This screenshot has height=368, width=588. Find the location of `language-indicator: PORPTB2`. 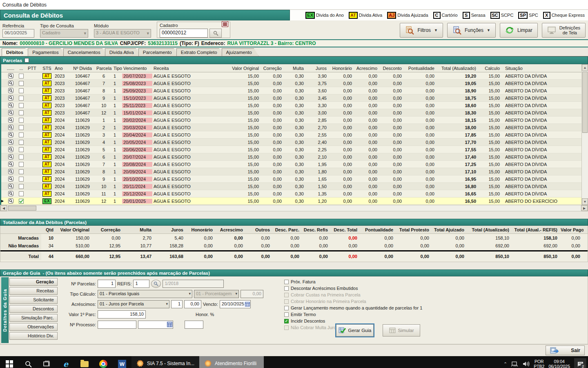

language-indicator: PORPTB2 is located at coordinates (539, 364).